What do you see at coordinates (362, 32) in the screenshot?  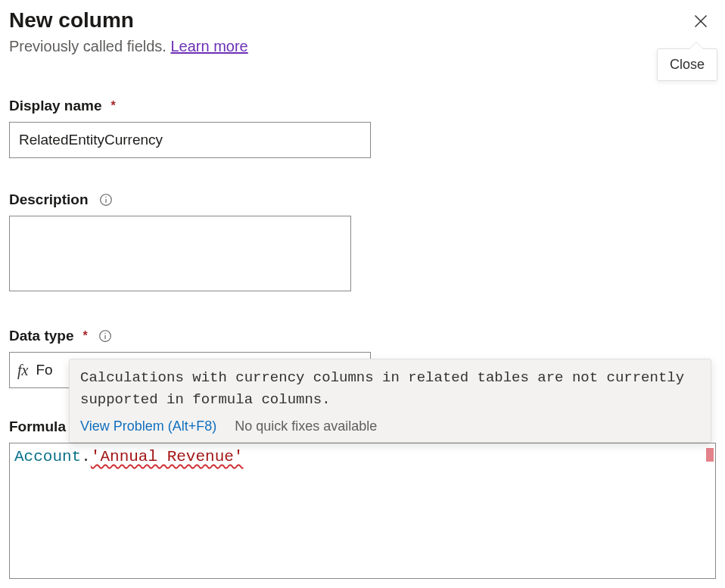 I see `panel-header: New column Previously called fields. Lea…` at bounding box center [362, 32].